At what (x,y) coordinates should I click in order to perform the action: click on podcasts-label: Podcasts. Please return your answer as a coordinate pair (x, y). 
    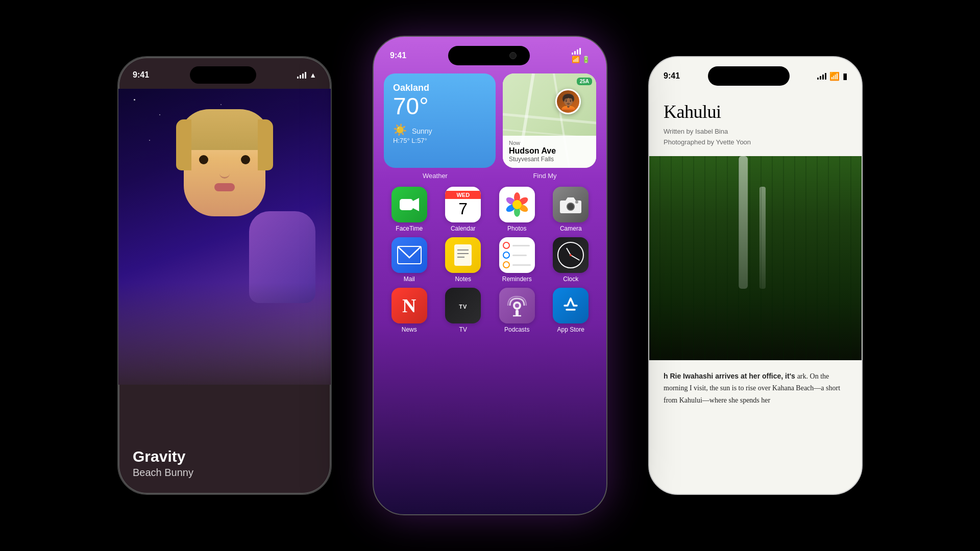
    Looking at the image, I should click on (517, 330).